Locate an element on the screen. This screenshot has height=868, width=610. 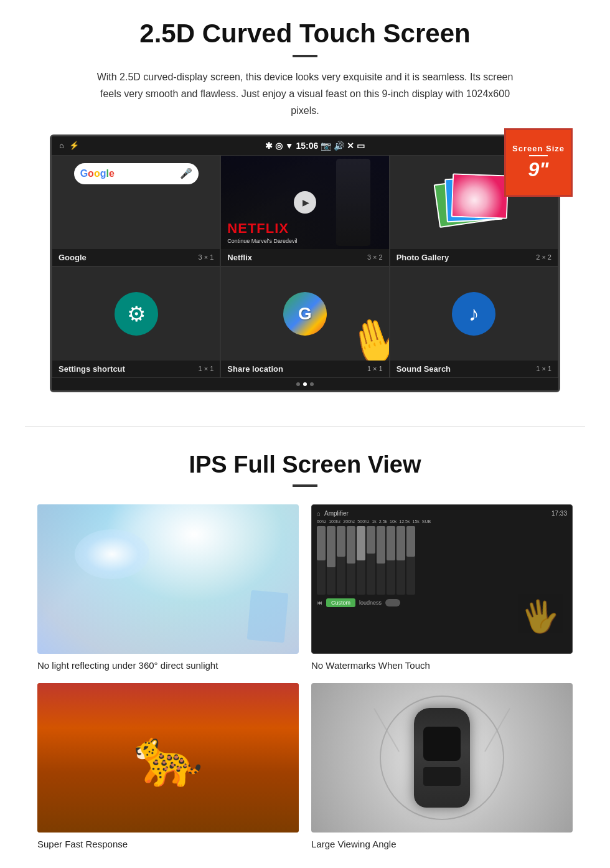
settings-app-name: Settings shortcut is located at coordinates (92, 369).